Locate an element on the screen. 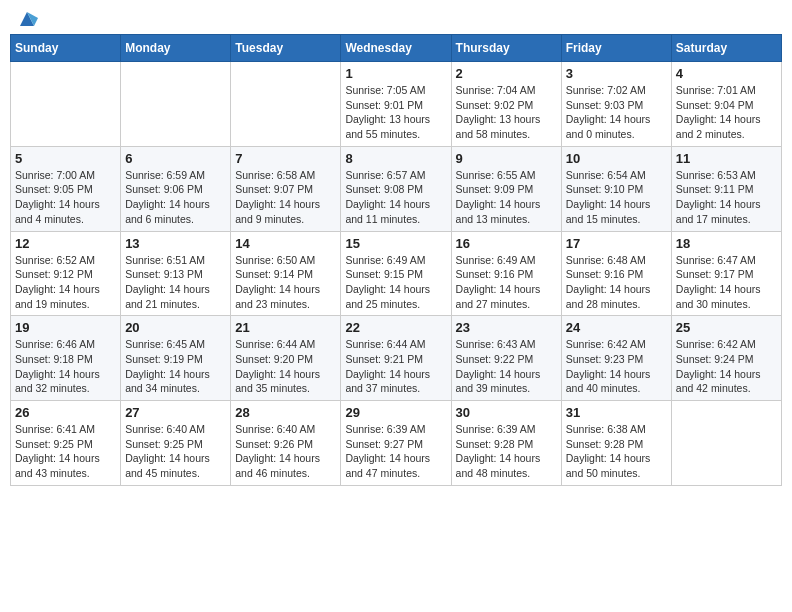 Image resolution: width=792 pixels, height=612 pixels. calendar-cell: 9Sunrise: 6:55 AMSunset: 9:09 PMDaylight… is located at coordinates (506, 188).